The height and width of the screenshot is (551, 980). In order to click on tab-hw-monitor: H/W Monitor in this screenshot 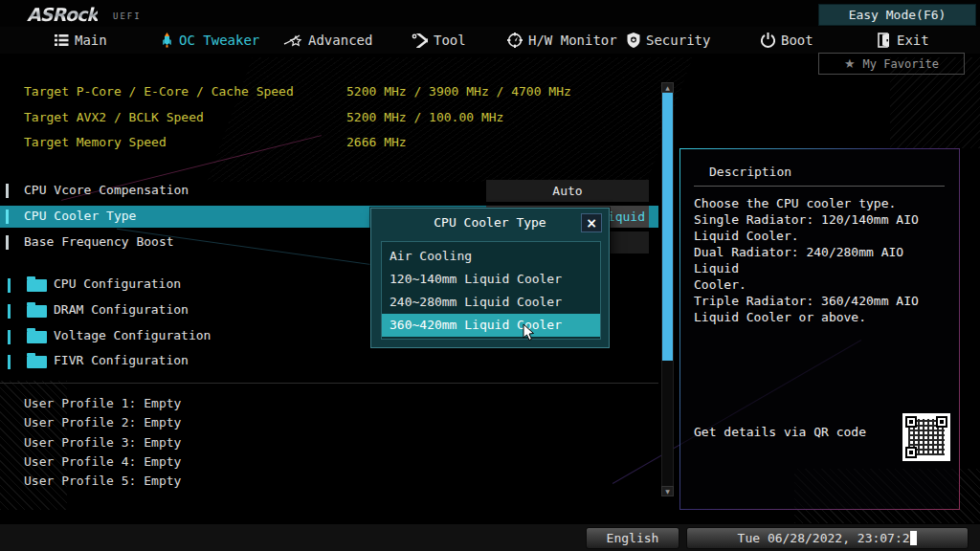, I will do `click(563, 40)`.